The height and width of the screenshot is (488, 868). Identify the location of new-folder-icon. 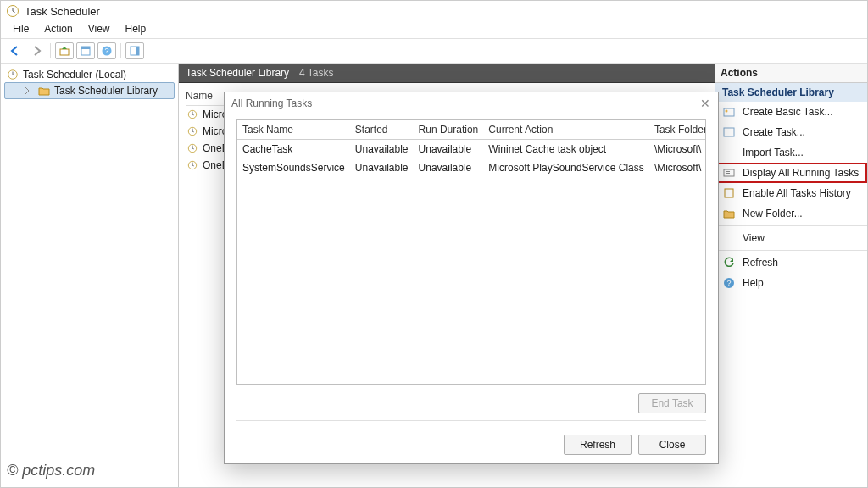
(729, 214).